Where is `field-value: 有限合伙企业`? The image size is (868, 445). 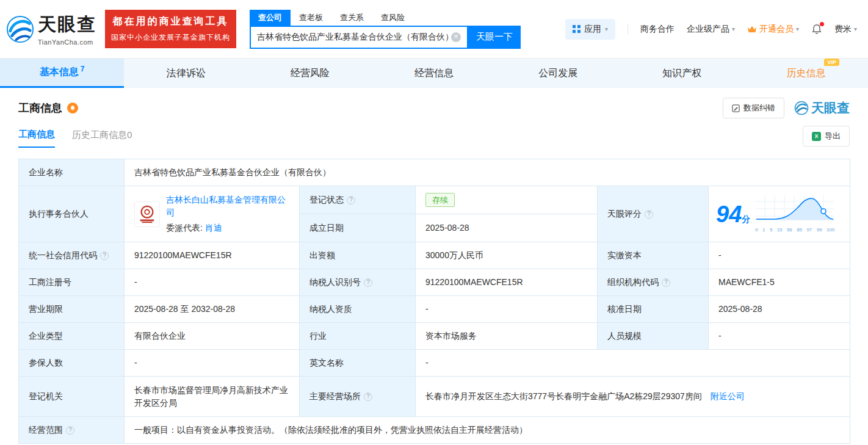 field-value: 有限合伙企业 is located at coordinates (212, 336).